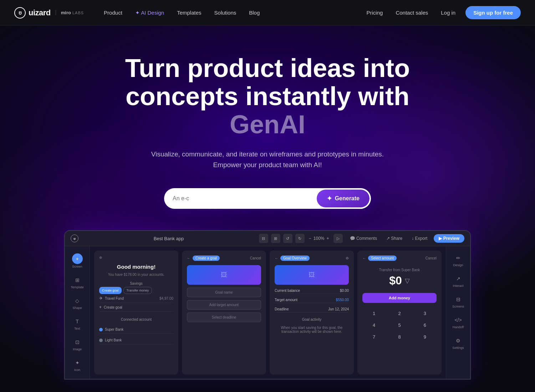  What do you see at coordinates (113, 13) in the screenshot?
I see `nav-product: Product` at bounding box center [113, 13].